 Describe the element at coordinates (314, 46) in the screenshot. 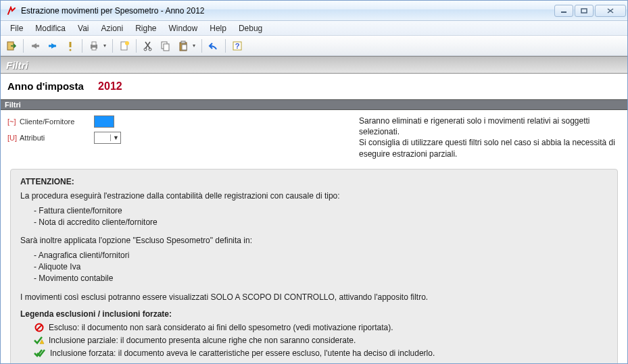

I see `toolbar: ▾ ▾ ?` at that location.